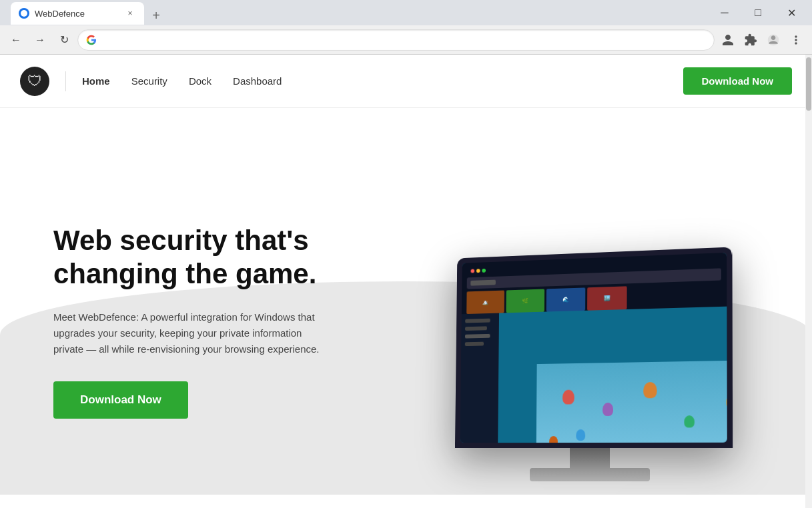 The image size is (812, 508). Describe the element at coordinates (478, 271) in the screenshot. I see `monitor-dot-yellow` at that location.